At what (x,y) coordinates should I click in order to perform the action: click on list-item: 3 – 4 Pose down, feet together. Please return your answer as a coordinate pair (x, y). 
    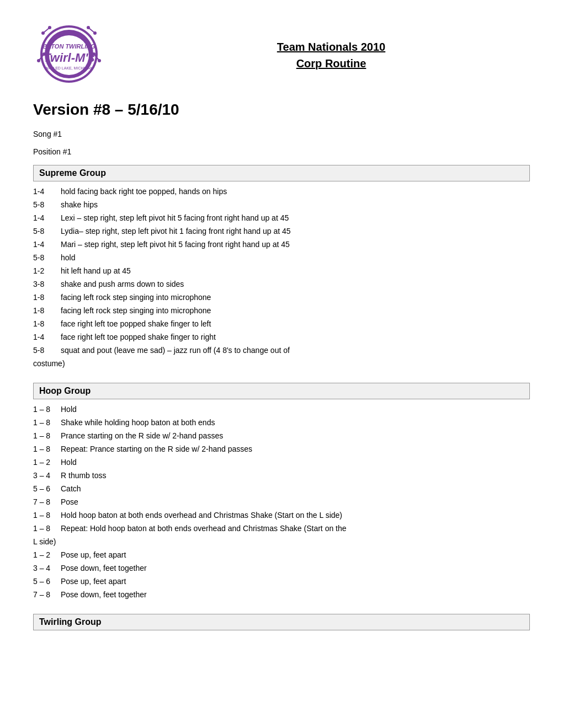
    Looking at the image, I should click on (282, 568).